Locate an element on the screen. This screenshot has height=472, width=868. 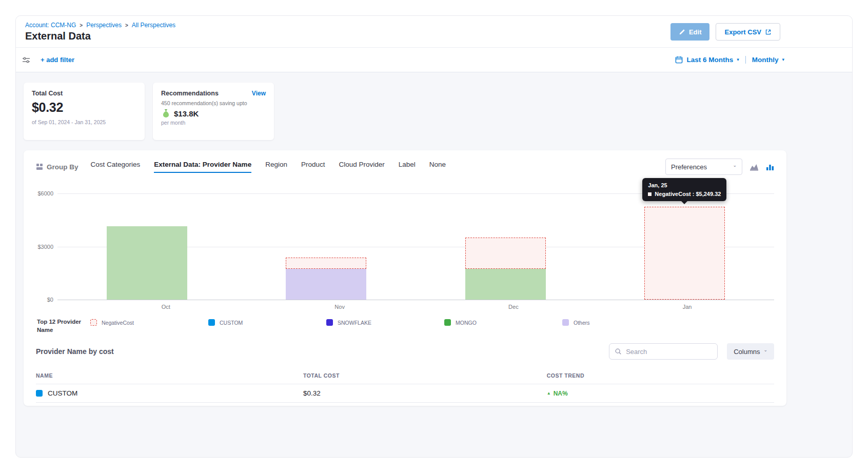
groupby-tab: Product is located at coordinates (313, 167).